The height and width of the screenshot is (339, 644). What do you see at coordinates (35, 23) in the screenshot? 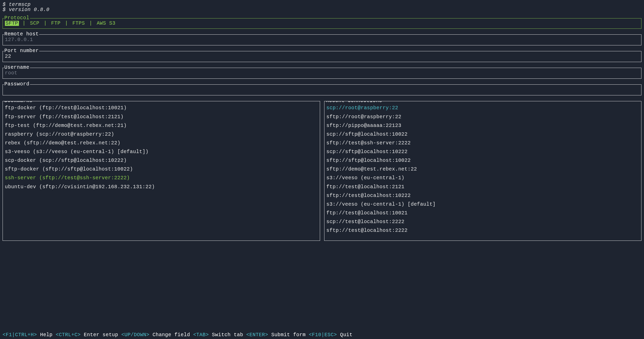
I see `protocol-tab-scp: SCP` at bounding box center [35, 23].